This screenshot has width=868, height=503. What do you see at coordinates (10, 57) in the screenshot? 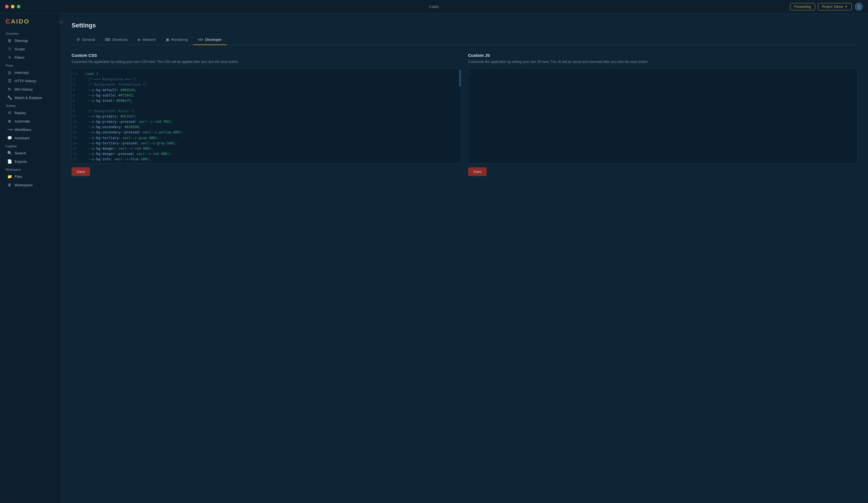
I see `filters-icon: ≡` at bounding box center [10, 57].